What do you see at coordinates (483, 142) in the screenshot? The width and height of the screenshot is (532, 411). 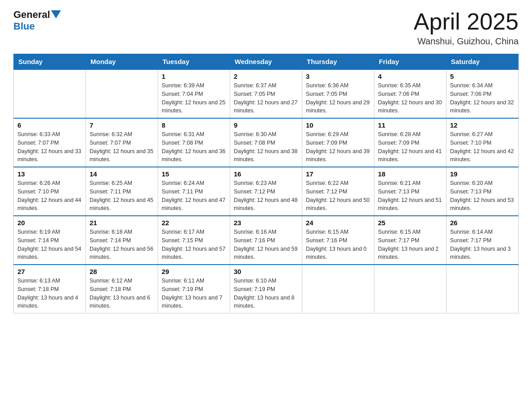 I see `calendar-day-cell: 12Sunrise: 6:27 AMSunset: 7:10 PMDayligh…` at bounding box center [483, 142].